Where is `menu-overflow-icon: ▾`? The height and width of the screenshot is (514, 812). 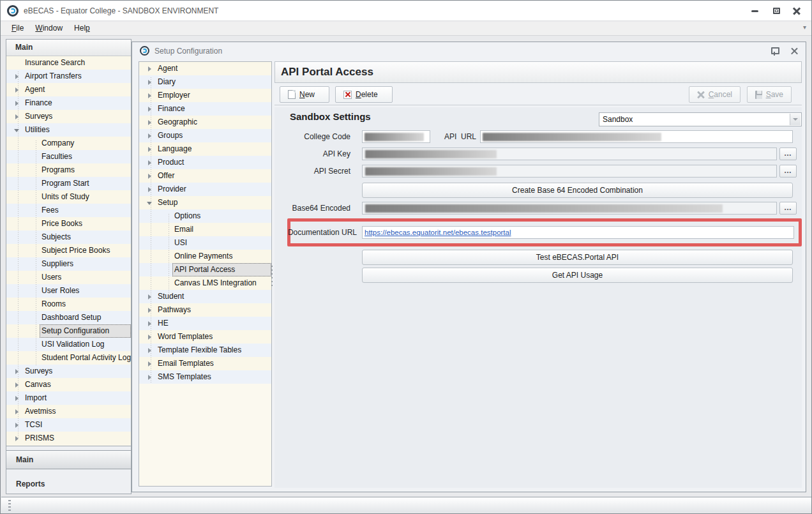 menu-overflow-icon: ▾ is located at coordinates (804, 27).